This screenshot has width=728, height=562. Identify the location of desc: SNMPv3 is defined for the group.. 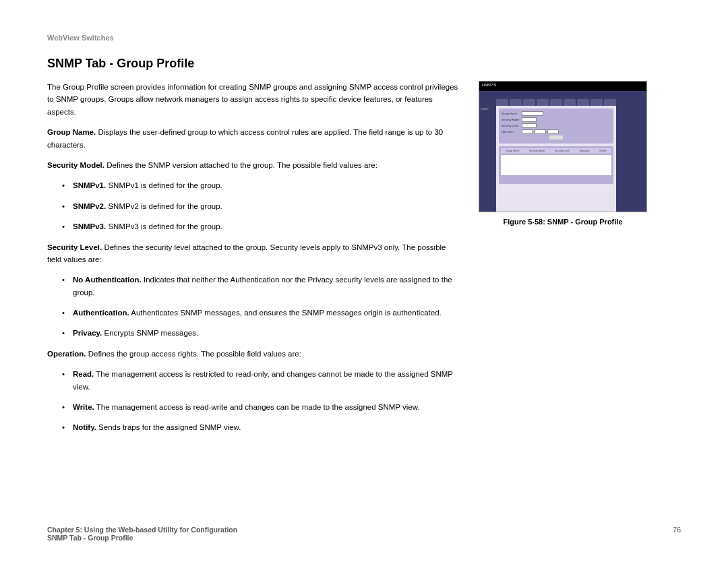
(164, 226).